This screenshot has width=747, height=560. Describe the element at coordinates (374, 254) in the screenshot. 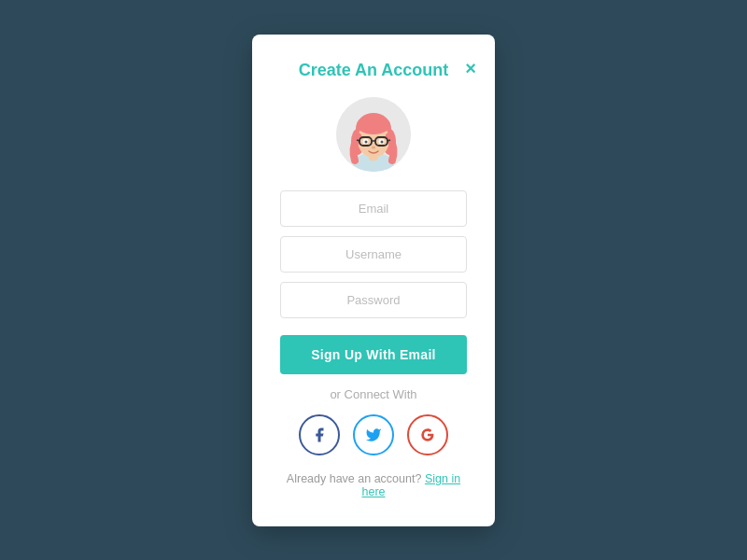

I see `username-input` at that location.